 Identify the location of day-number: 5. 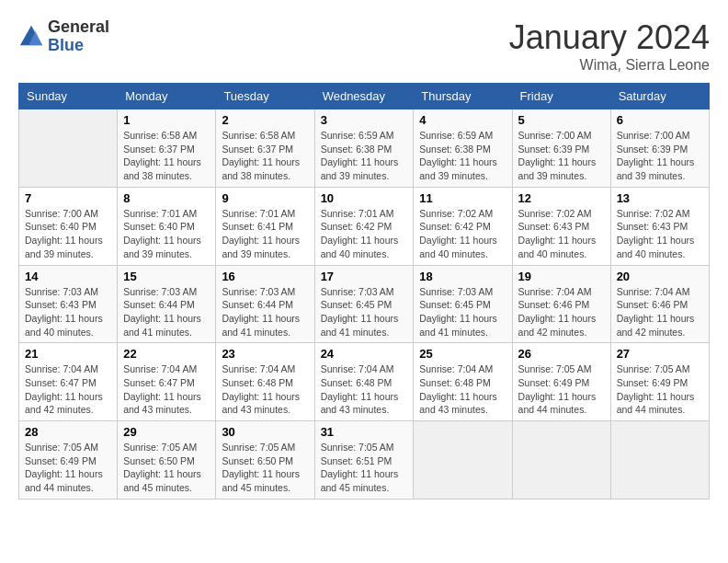
(562, 120).